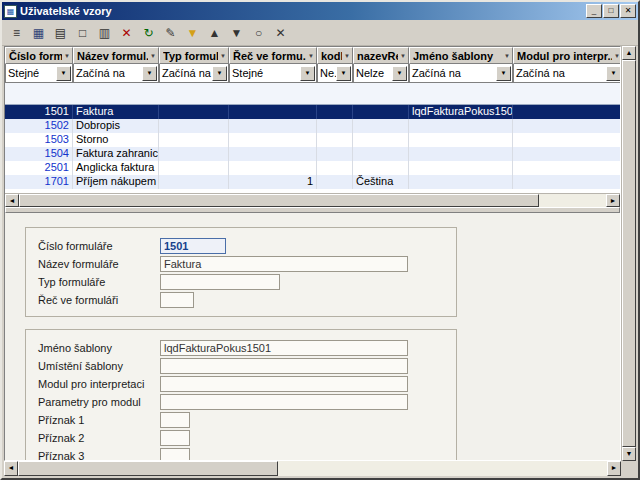  I want to click on field-input: 1501, so click(193, 246).